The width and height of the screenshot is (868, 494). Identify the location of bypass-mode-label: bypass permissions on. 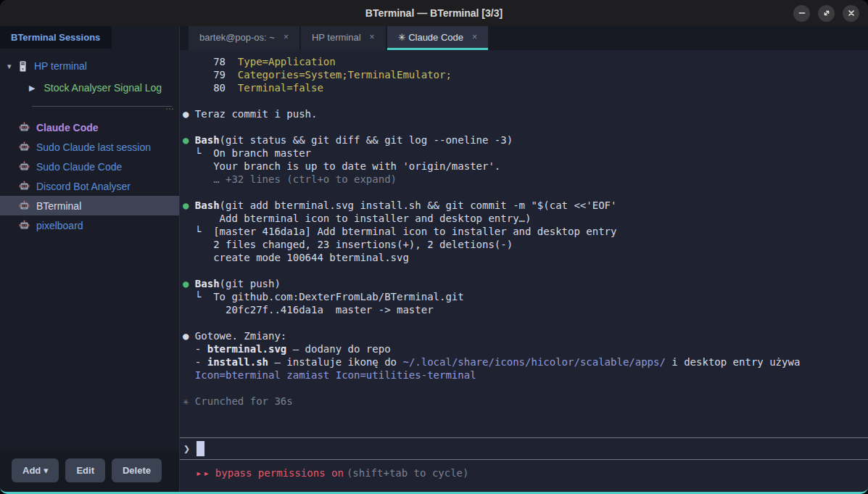
(280, 473).